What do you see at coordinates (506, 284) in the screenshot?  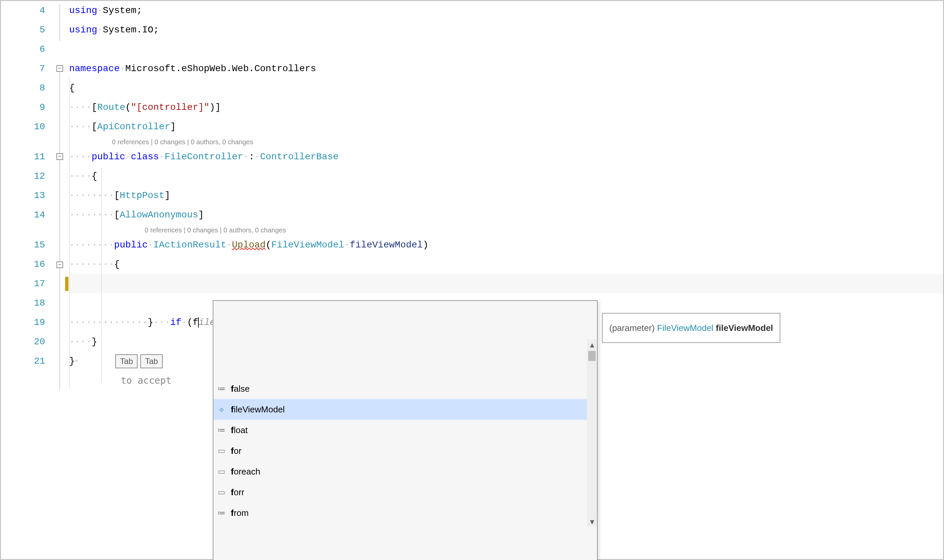 I see `code-line-current: ············if·(fileViewModel == null) T…` at bounding box center [506, 284].